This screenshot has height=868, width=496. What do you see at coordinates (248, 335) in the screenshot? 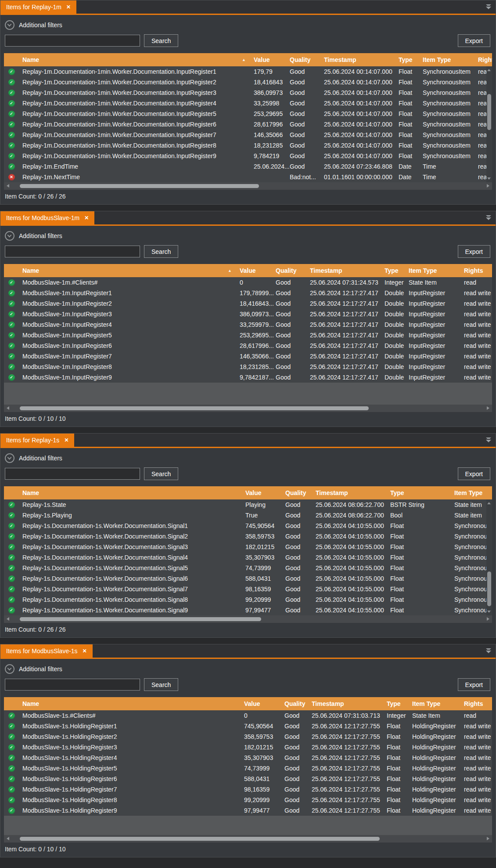
I see `table-row: ✓ModbusSlave-1m.InputRegister5253,29695.…` at bounding box center [248, 335].